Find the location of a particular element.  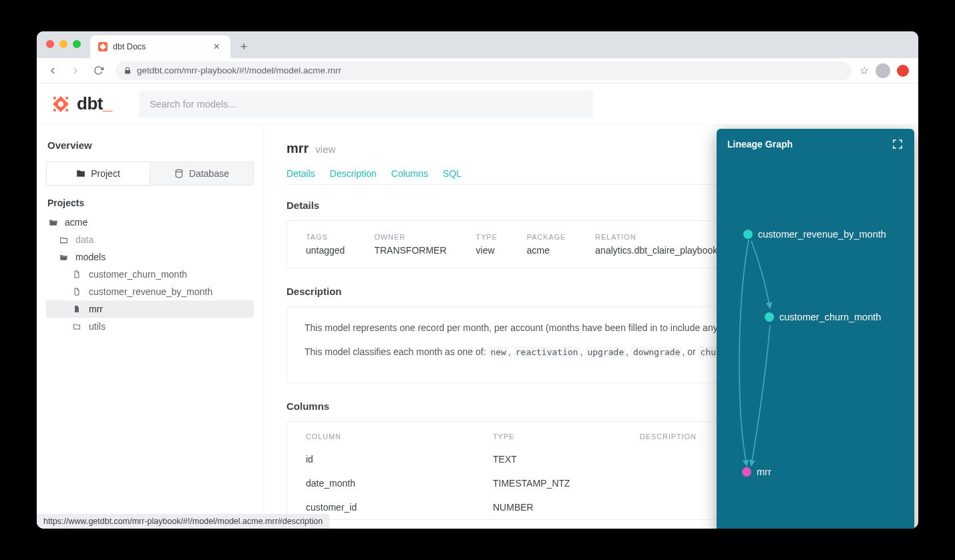

star-icon: ☆ is located at coordinates (864, 71).